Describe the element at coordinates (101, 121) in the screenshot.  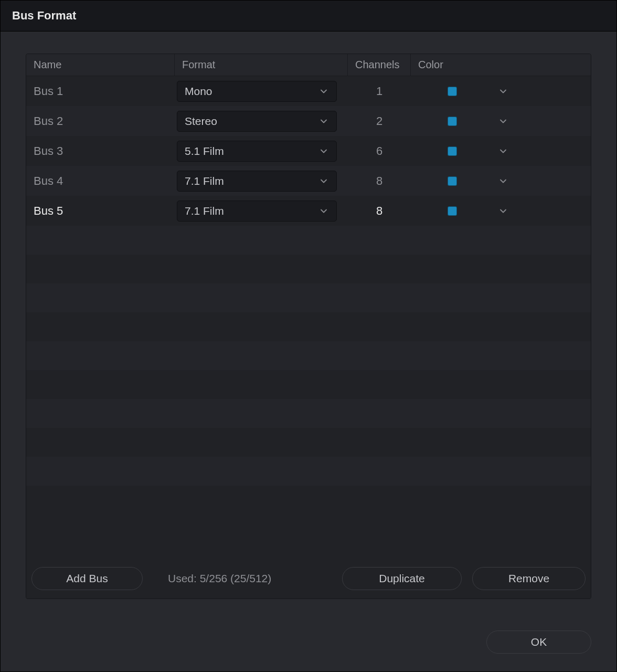
I see `bus-name-cell: Bus 2` at that location.